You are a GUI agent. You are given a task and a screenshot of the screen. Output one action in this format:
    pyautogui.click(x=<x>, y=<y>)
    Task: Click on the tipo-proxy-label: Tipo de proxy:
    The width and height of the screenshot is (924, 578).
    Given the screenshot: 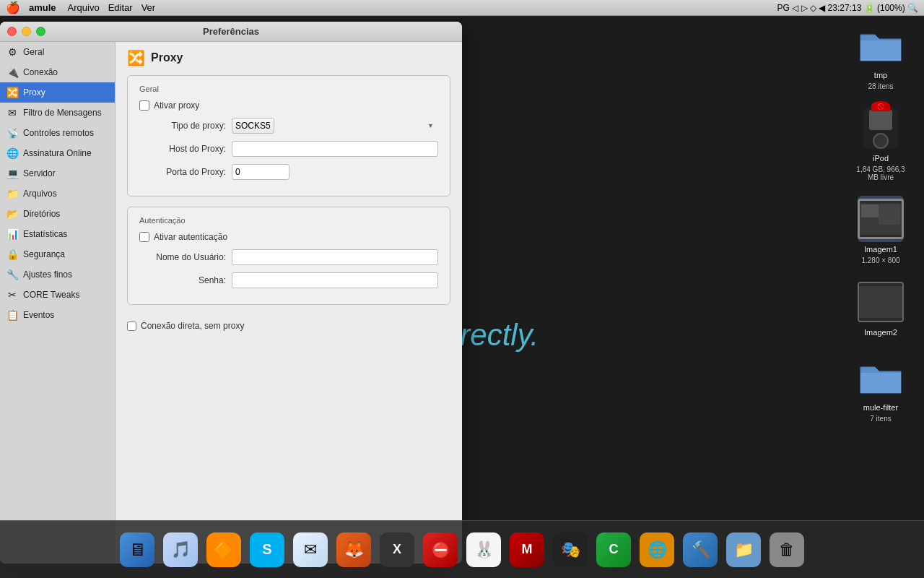 What is the action you would take?
    pyautogui.click(x=183, y=126)
    